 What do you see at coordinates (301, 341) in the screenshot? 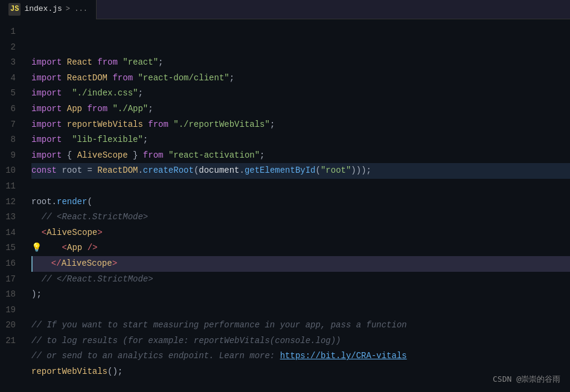
I see `code-line: // to log results (for example: reportWe…` at bounding box center [301, 341].